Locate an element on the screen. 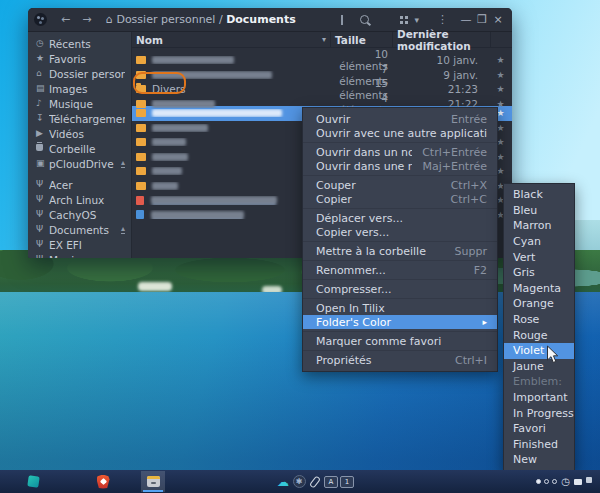  menu-item-label: Déplacer vers... is located at coordinates (402, 218).